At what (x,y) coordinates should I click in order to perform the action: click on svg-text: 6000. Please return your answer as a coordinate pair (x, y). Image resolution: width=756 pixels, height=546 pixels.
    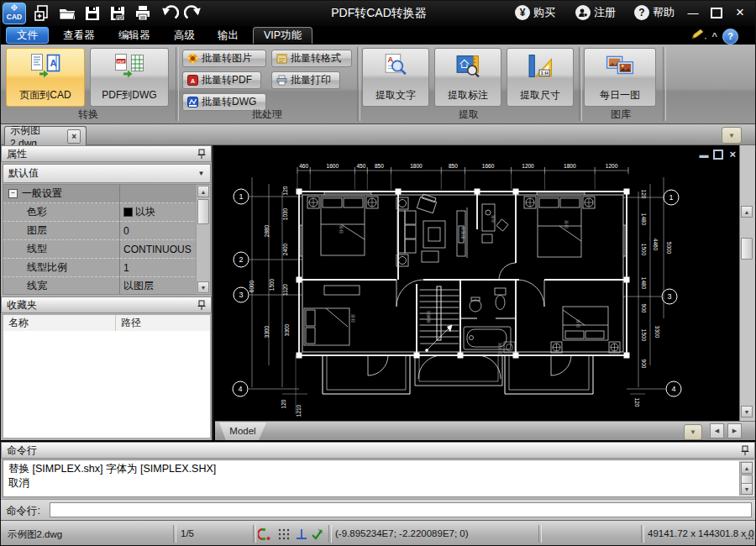
    Looking at the image, I should click on (252, 286).